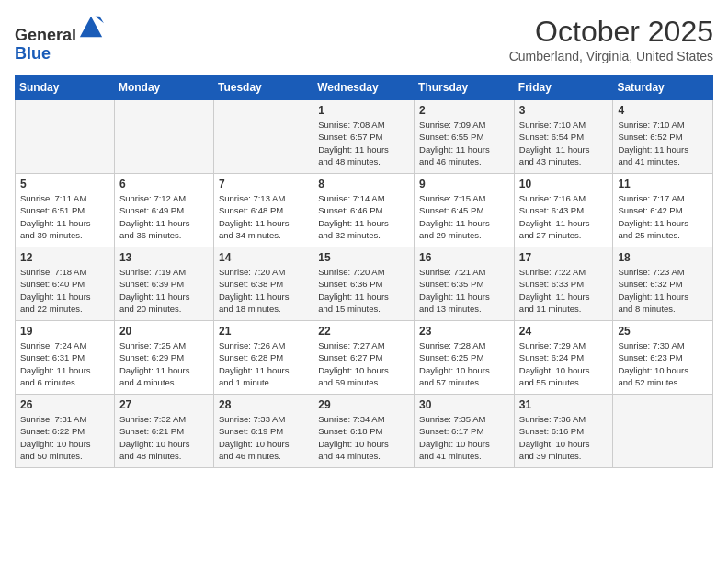 The height and width of the screenshot is (563, 728). I want to click on day-number: 14, so click(263, 258).